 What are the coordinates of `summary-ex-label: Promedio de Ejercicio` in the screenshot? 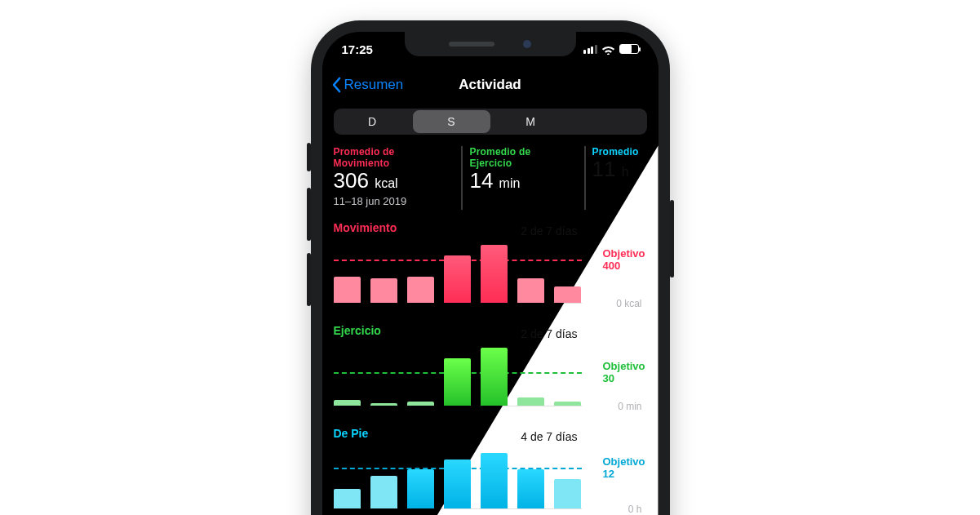 It's located at (522, 158).